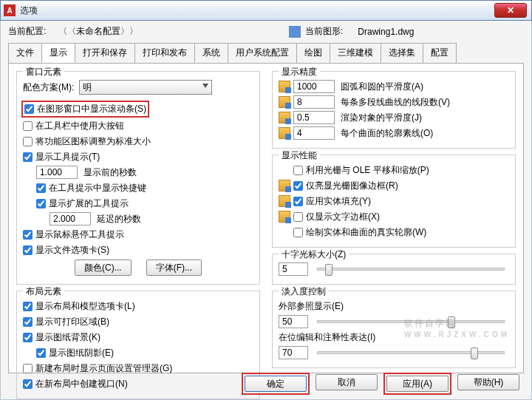 The width and height of the screenshot is (532, 400). I want to click on contour-lines-value: 4, so click(300, 133).